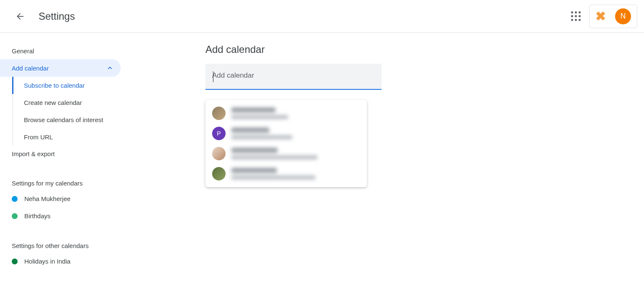 The width and height of the screenshot is (644, 303). I want to click on back-button, so click(20, 16).